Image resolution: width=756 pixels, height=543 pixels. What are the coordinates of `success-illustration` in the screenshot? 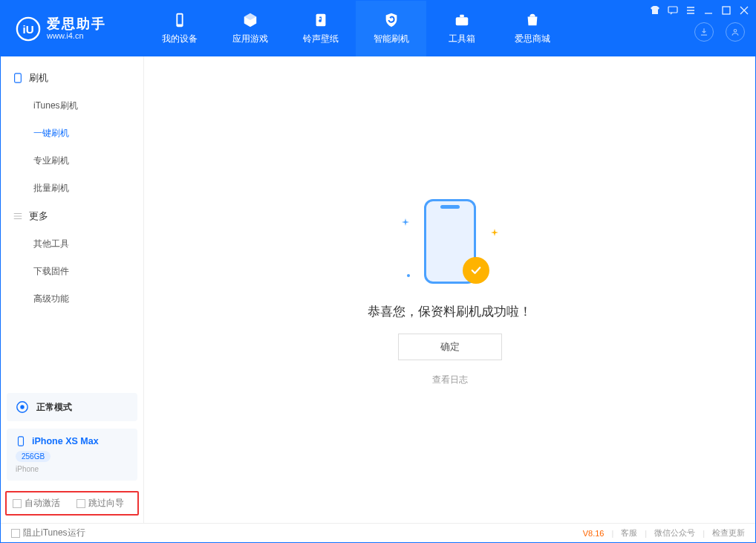 It's located at (450, 241).